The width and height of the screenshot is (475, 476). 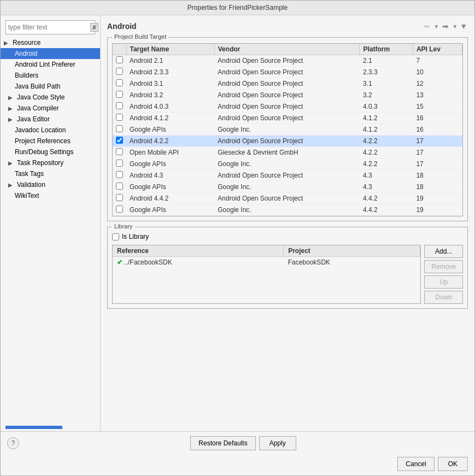 What do you see at coordinates (464, 26) in the screenshot?
I see `menu-dropdown: ▼` at bounding box center [464, 26].